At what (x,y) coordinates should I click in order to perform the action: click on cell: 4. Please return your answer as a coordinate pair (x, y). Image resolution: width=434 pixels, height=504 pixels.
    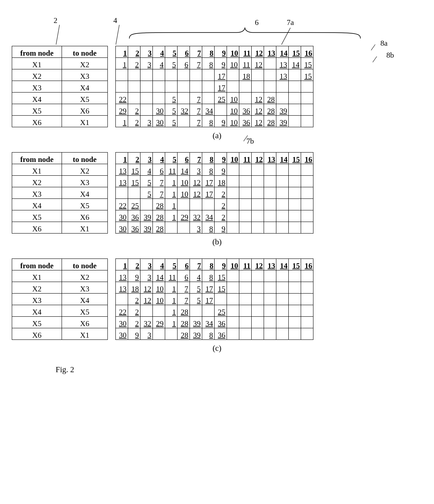
    Looking at the image, I should click on (146, 170).